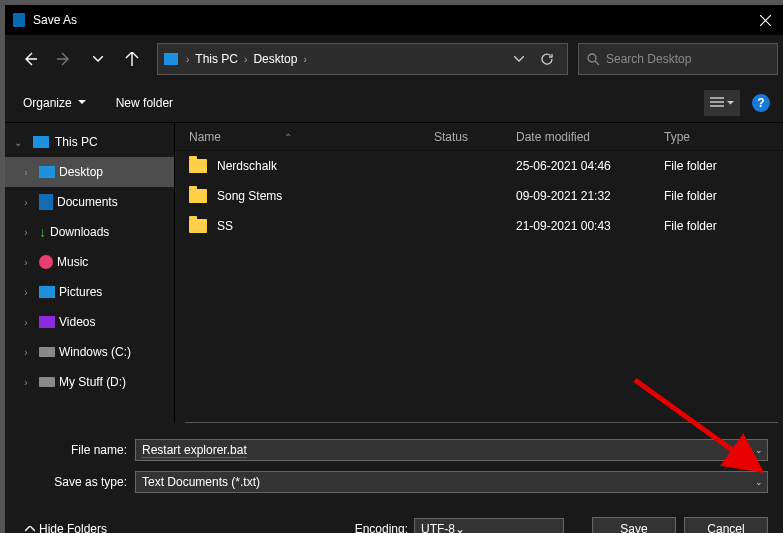 This screenshot has width=783, height=533. What do you see at coordinates (452, 450) in the screenshot?
I see `filename-input: Restart explorer.bat ⌄` at bounding box center [452, 450].